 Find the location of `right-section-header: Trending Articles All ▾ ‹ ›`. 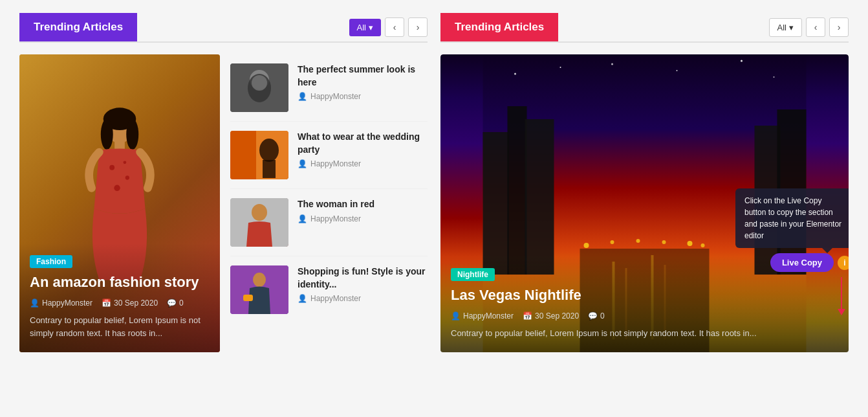

right-section-header: Trending Articles All ▾ ‹ › is located at coordinates (644, 28).